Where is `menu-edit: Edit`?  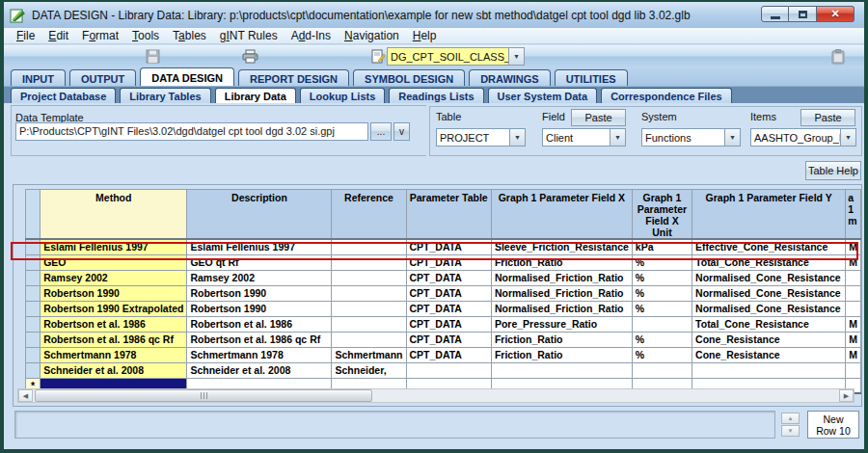
menu-edit: Edit is located at coordinates (58, 36).